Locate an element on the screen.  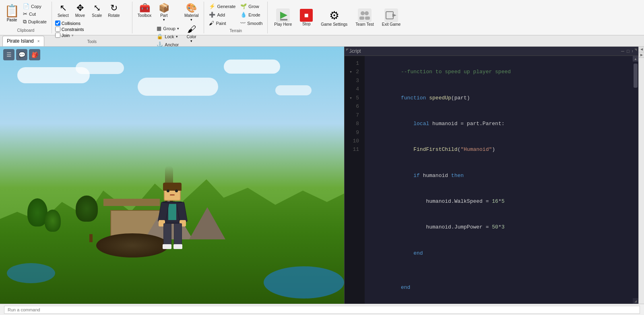
right-expand-button: ▶ is located at coordinates (642, 55).